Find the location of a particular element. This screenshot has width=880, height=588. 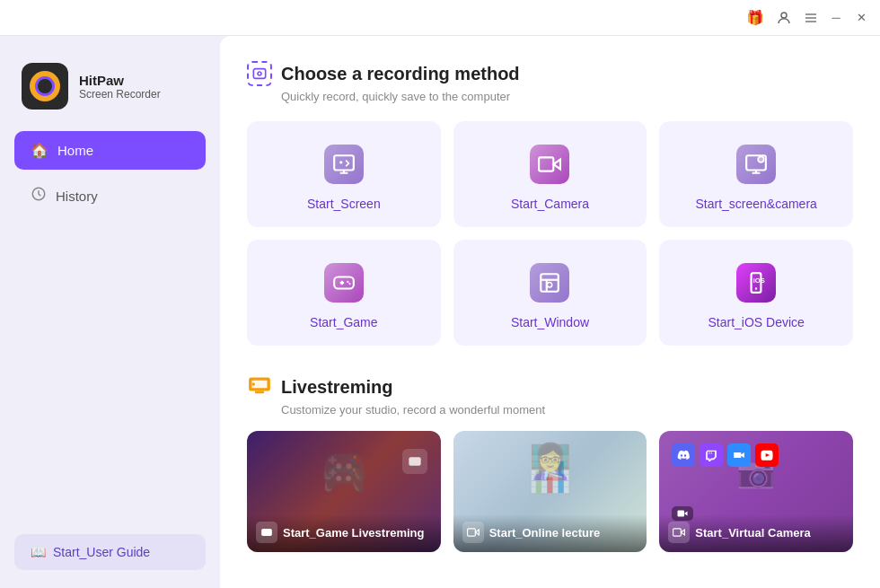

start-game-live-card: 🎮 Start_Game Livestreming is located at coordinates (344, 492).